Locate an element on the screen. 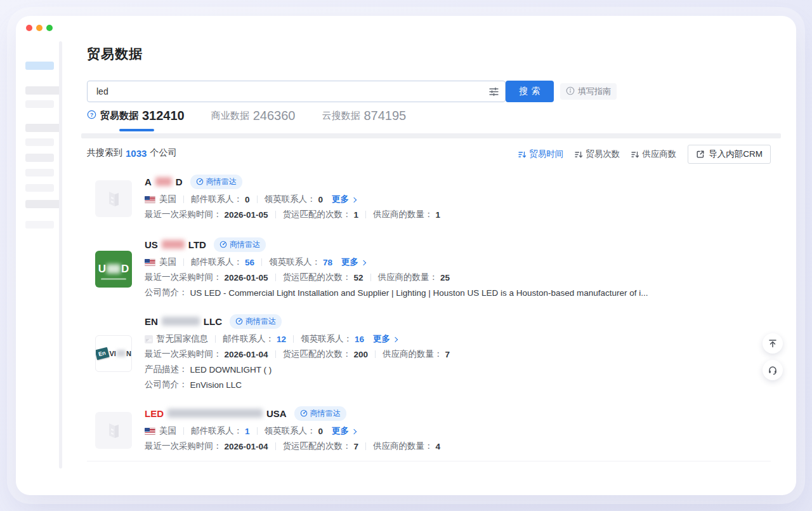 The height and width of the screenshot is (511, 812). sort-trade-time: 贸易时间 is located at coordinates (540, 154).